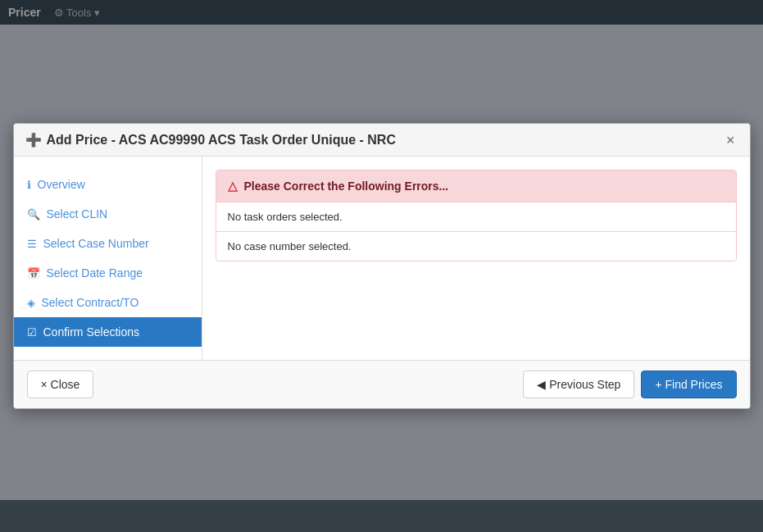  Describe the element at coordinates (731, 140) in the screenshot. I see `modal-close-button: ×` at that location.